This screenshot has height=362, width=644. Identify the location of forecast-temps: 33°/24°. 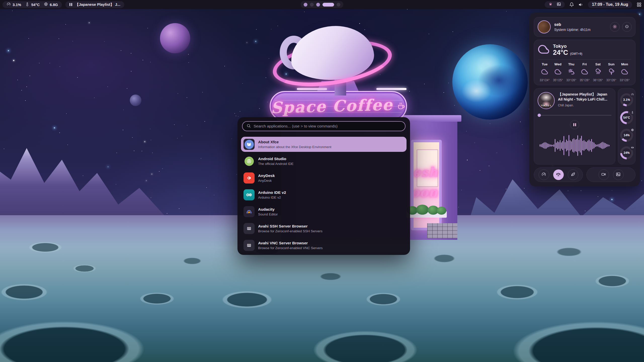
(545, 80).